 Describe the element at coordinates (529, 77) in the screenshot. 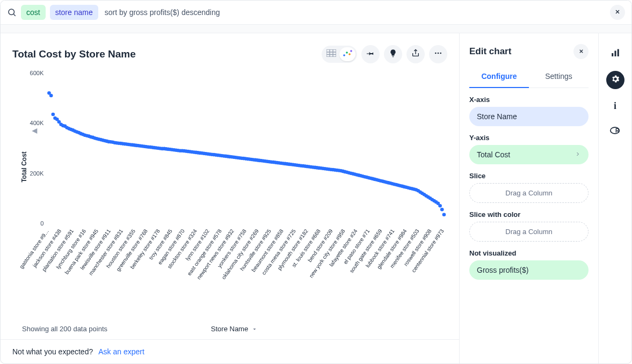

I see `edit-panel-tabs: Configure Settings` at that location.